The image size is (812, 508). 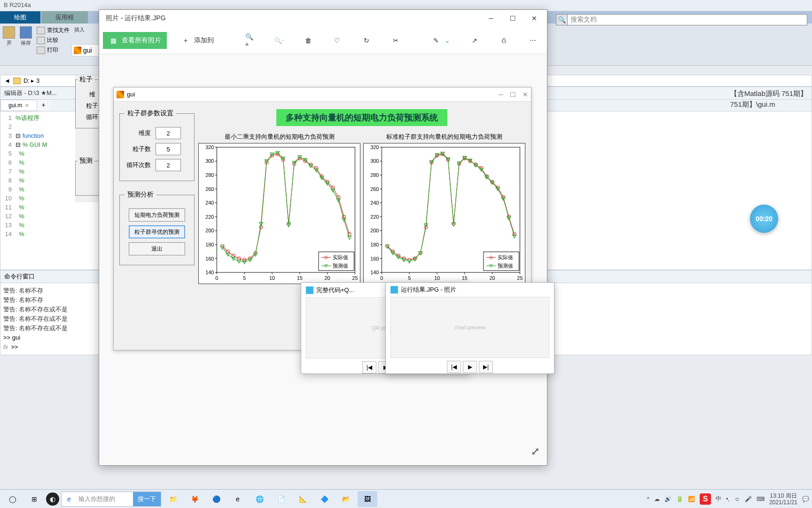 I want to click on more-button: ⋯, so click(x=533, y=40).